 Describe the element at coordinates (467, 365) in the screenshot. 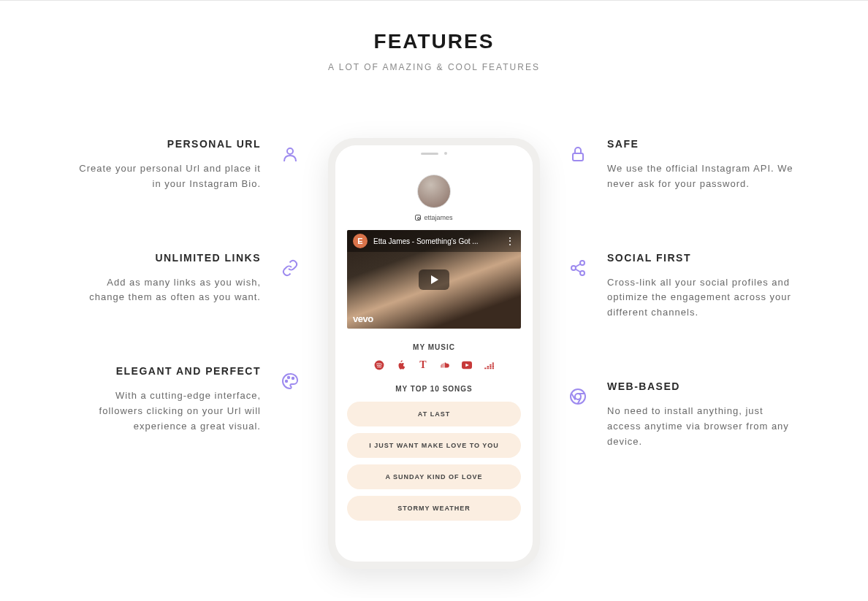

I see `youtube-icon` at that location.